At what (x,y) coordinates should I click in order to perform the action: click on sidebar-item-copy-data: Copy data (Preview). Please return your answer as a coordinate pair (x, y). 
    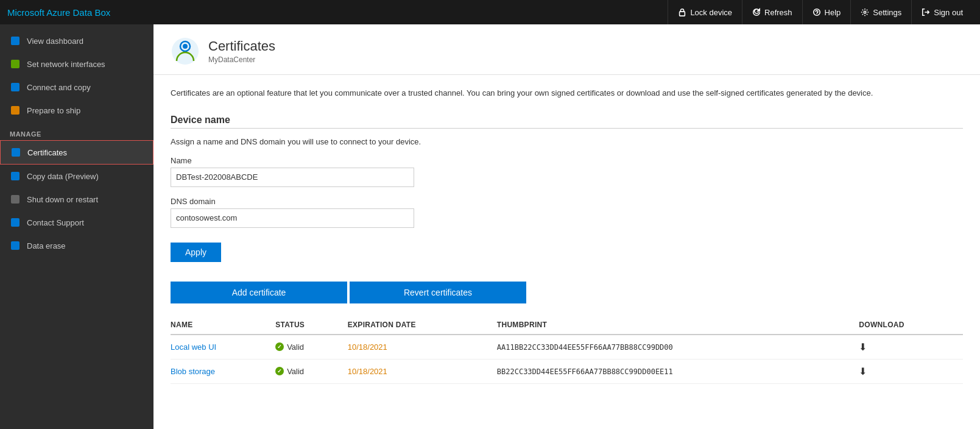
    Looking at the image, I should click on (77, 176).